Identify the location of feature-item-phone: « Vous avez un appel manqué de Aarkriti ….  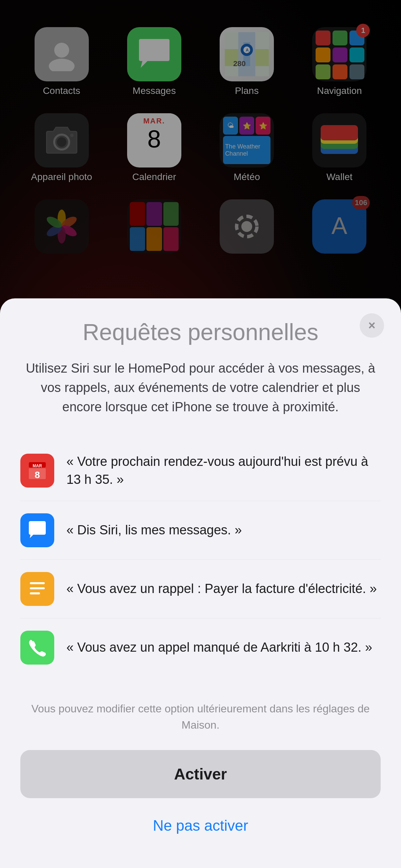
(201, 648).